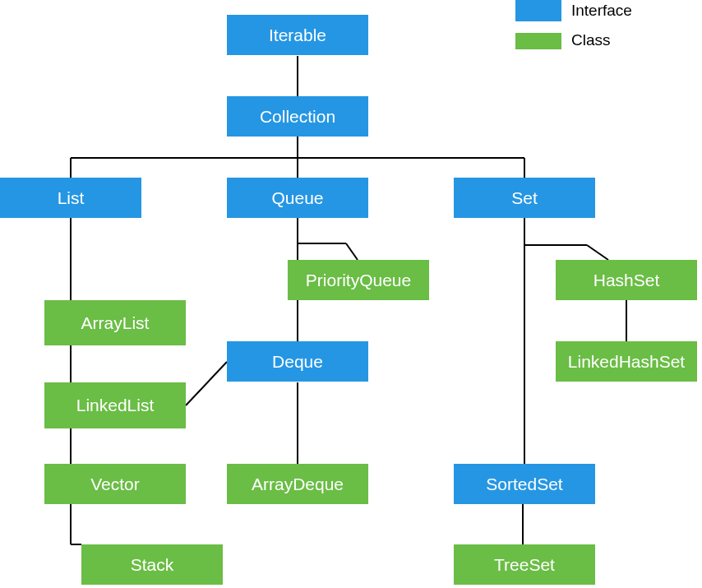  What do you see at coordinates (524, 564) in the screenshot?
I see `node-treeset: TreeSet` at bounding box center [524, 564].